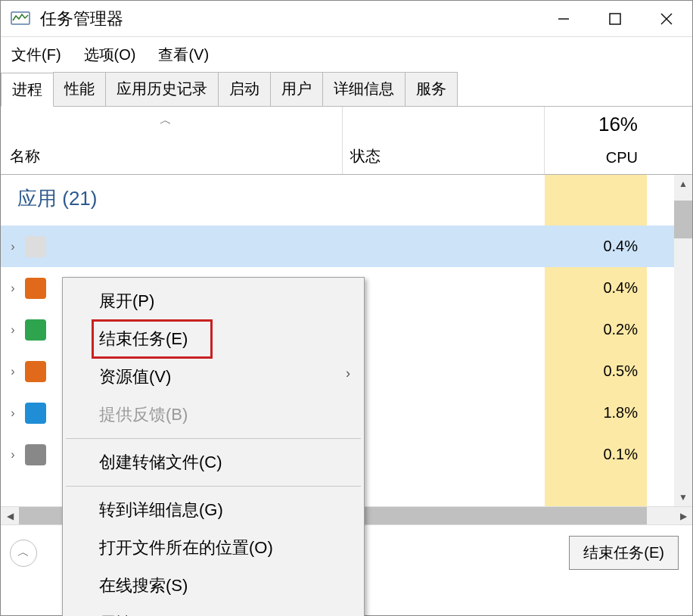  I want to click on end-task-button: 结束任务(E), so click(623, 552).